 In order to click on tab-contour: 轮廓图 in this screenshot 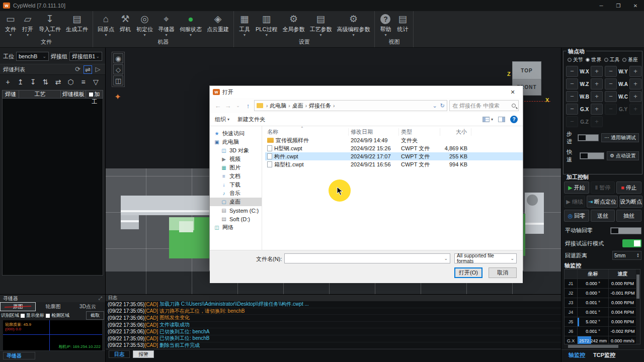, I will do `click(53, 307)`.